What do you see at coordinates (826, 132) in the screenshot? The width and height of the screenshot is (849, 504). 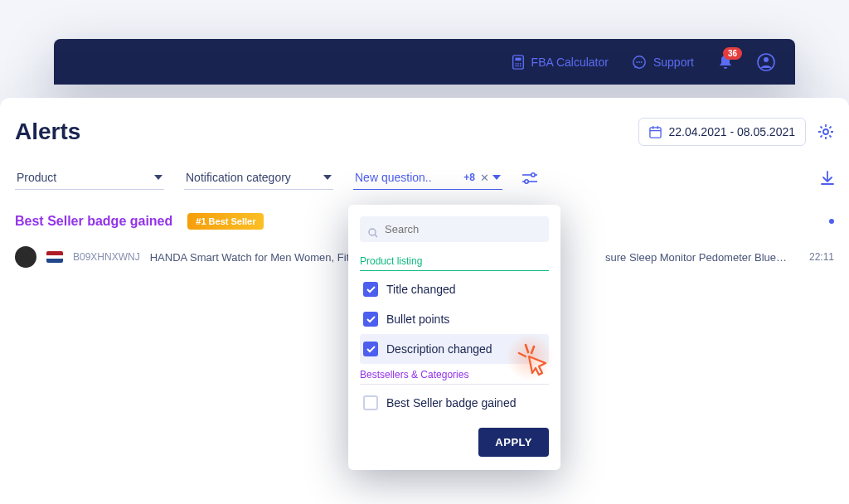 I see `settings-button` at bounding box center [826, 132].